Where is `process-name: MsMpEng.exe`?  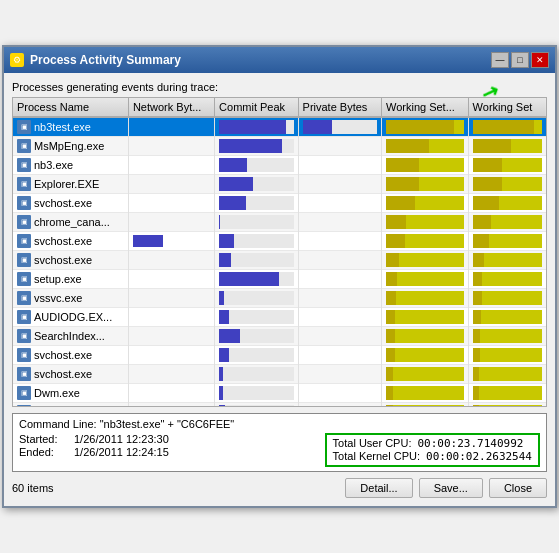 process-name: MsMpEng.exe is located at coordinates (69, 146).